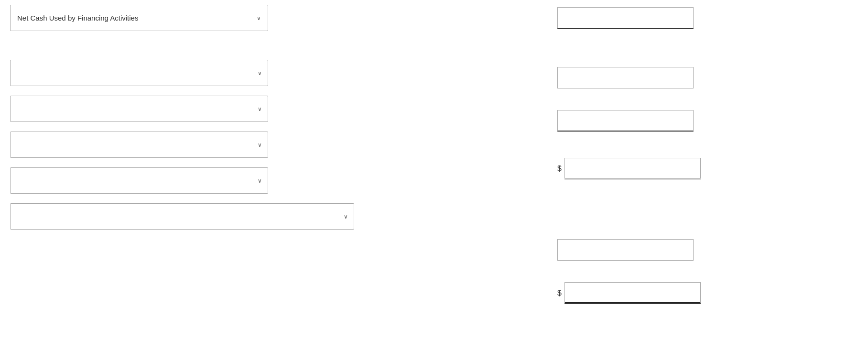 This screenshot has height=352, width=868. Describe the element at coordinates (139, 73) in the screenshot. I see `dropdown-1: ∨` at that location.